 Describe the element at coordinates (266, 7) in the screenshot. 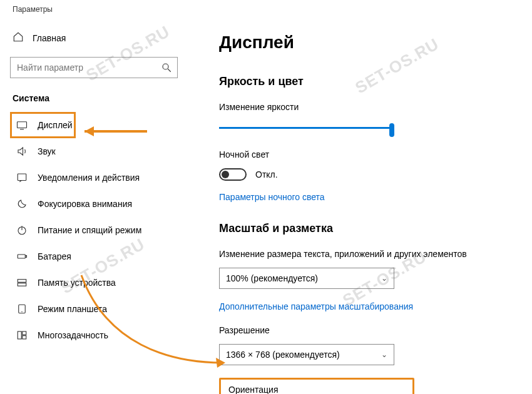

I see `window-title: Параметры` at that location.